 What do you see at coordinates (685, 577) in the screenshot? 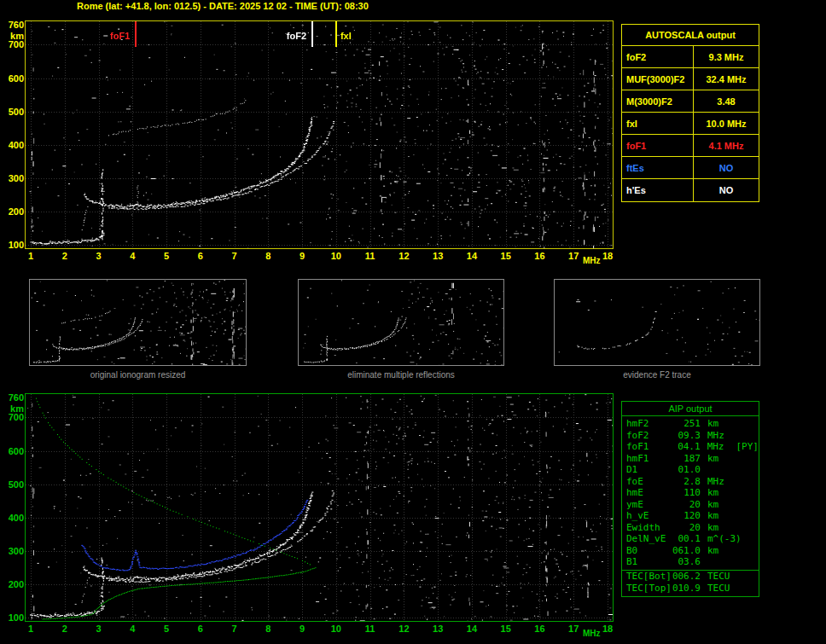
I see `tec-value: 006.2` at bounding box center [685, 577].